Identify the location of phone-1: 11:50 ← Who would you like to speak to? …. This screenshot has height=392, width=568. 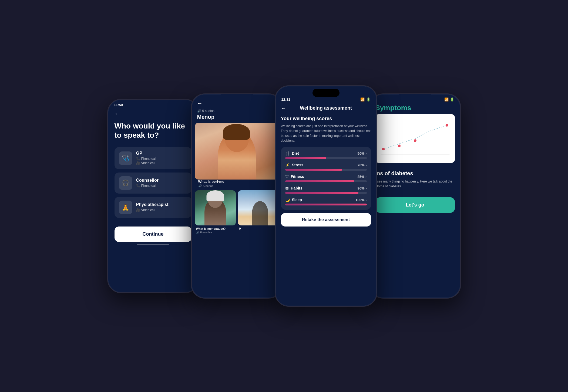
(153, 196).